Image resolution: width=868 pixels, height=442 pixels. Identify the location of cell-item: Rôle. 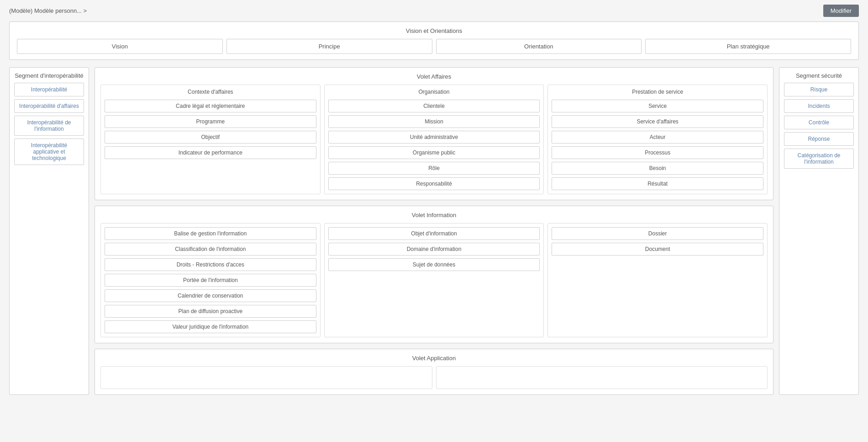
(434, 168).